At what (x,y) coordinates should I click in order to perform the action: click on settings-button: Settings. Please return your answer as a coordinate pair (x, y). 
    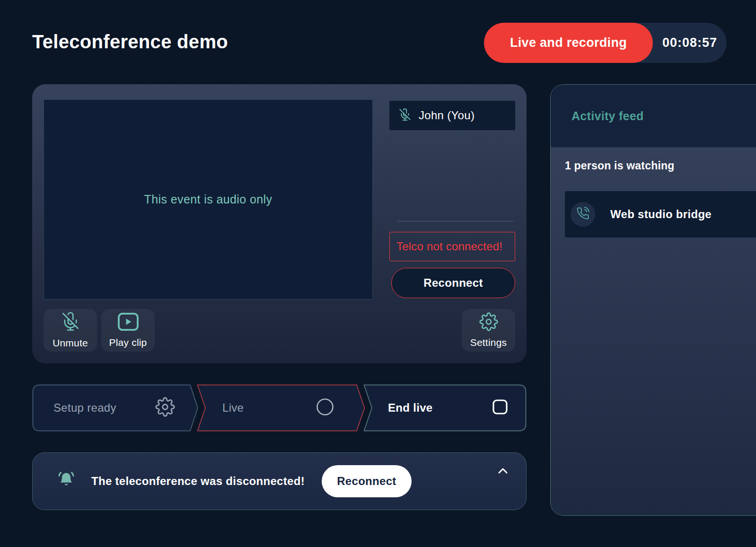
    Looking at the image, I should click on (488, 330).